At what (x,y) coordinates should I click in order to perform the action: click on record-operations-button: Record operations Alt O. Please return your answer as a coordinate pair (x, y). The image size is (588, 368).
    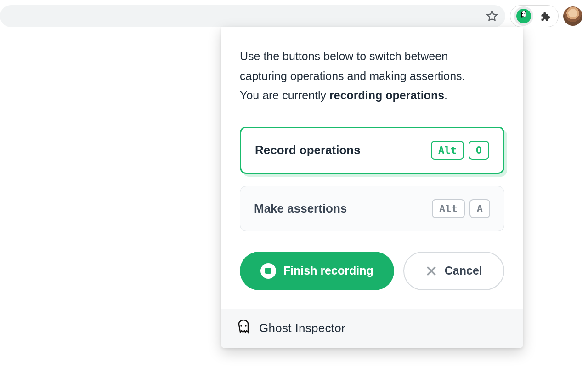
    Looking at the image, I should click on (372, 150).